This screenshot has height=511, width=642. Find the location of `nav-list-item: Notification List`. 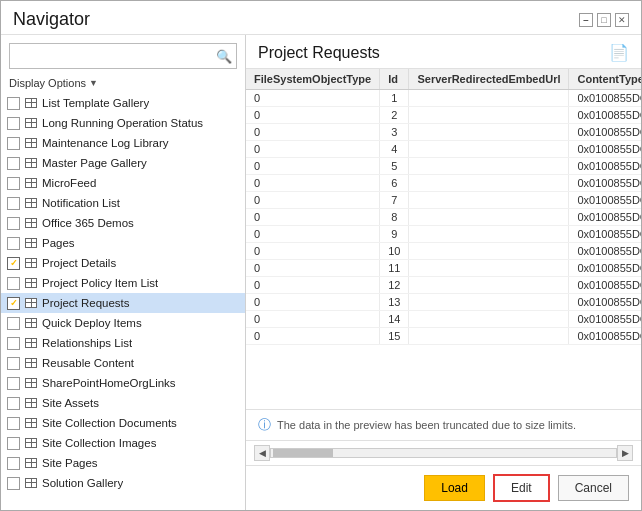

nav-list-item: Notification List is located at coordinates (123, 203).